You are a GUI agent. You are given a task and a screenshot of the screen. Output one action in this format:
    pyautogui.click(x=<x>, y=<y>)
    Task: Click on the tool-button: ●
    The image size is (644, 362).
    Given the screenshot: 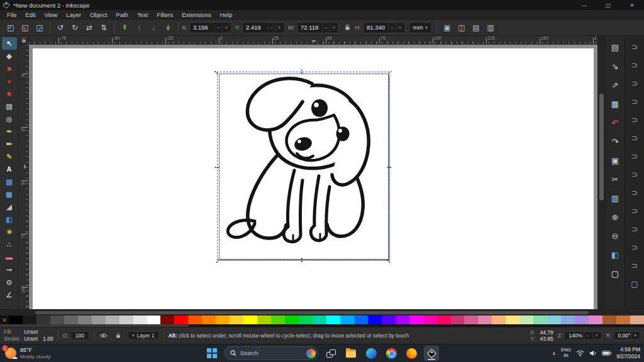 What is the action you would take?
    pyautogui.click(x=9, y=81)
    